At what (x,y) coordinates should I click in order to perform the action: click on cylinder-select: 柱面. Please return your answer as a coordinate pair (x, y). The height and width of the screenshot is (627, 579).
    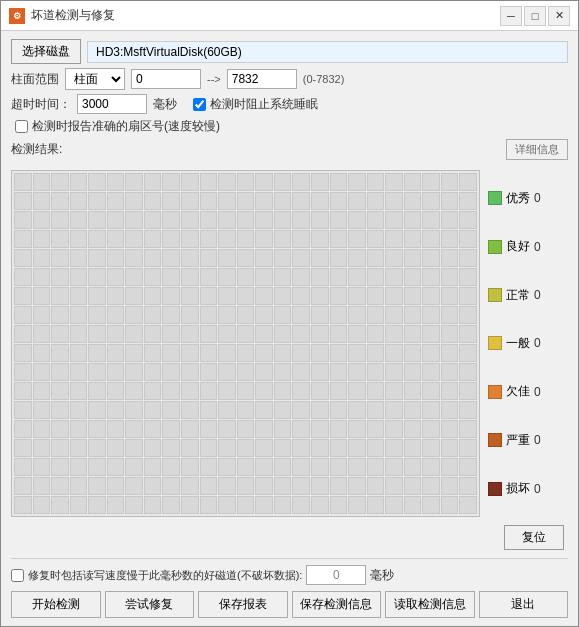
    Looking at the image, I should click on (95, 79).